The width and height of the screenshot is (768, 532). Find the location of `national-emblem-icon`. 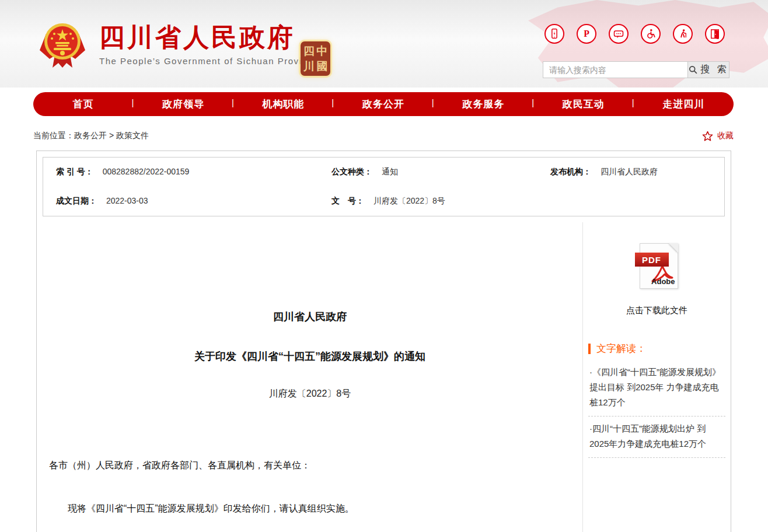

national-emblem-icon is located at coordinates (62, 45).